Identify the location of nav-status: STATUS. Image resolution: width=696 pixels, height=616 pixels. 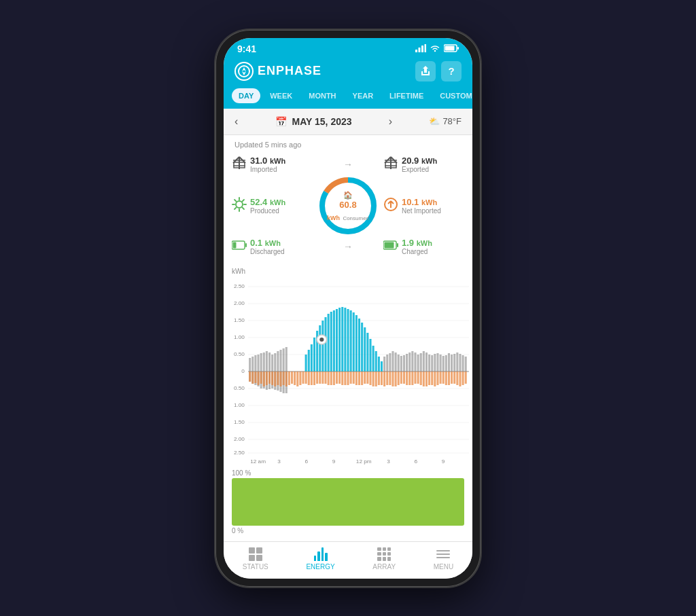
(256, 559).